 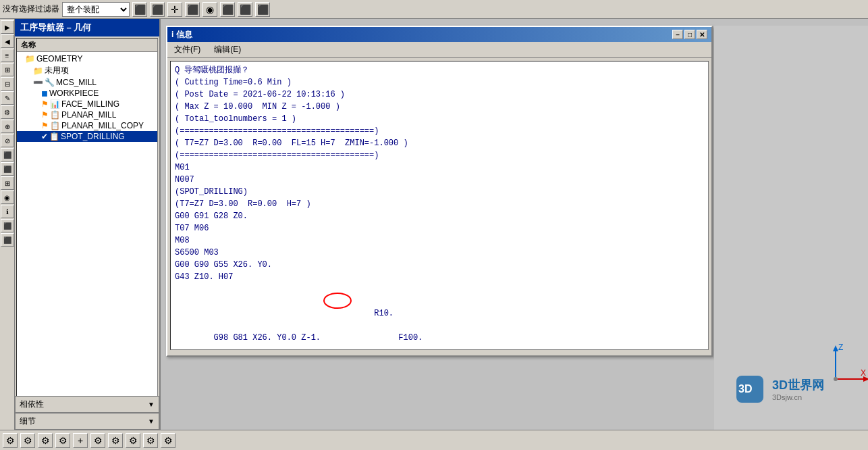 I want to click on code-line-14: M08, so click(x=439, y=241).